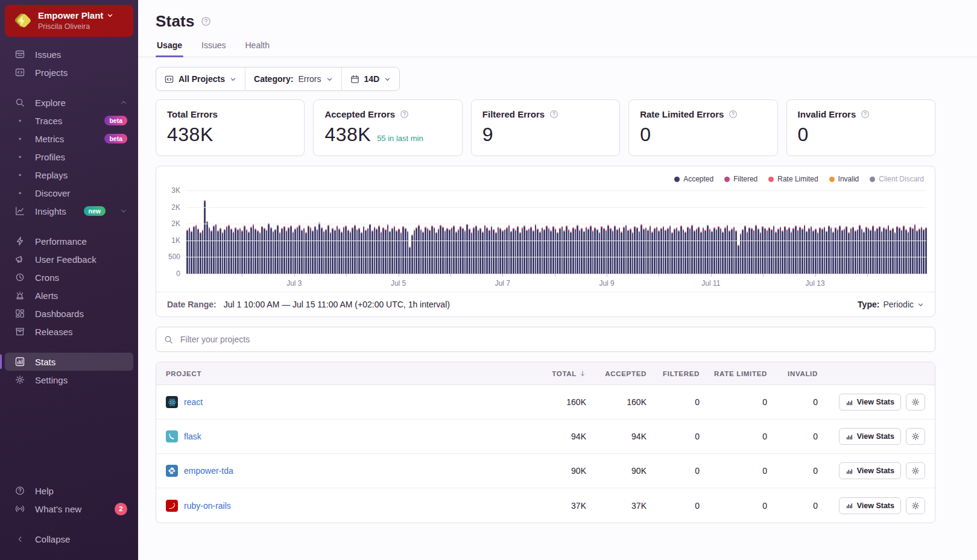  Describe the element at coordinates (69, 121) in the screenshot. I see `sidebar-item-traces: •Tracesbeta` at that location.